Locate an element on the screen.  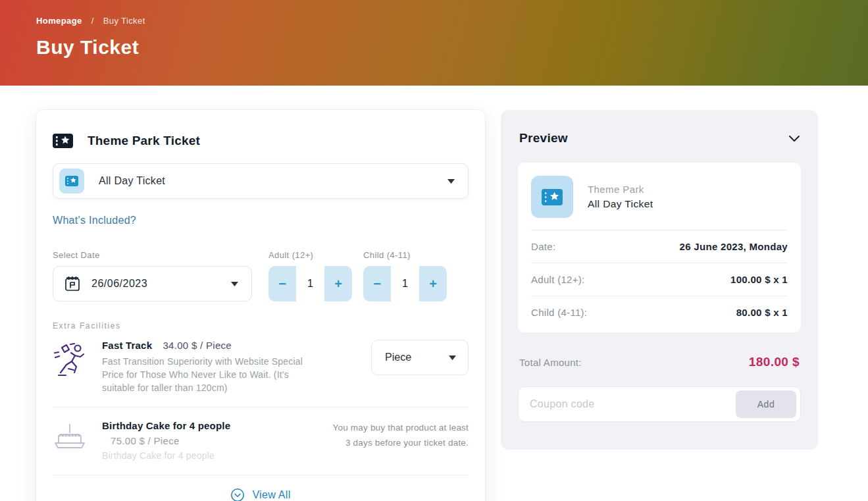
child-label: Child (4-11) is located at coordinates (405, 255).